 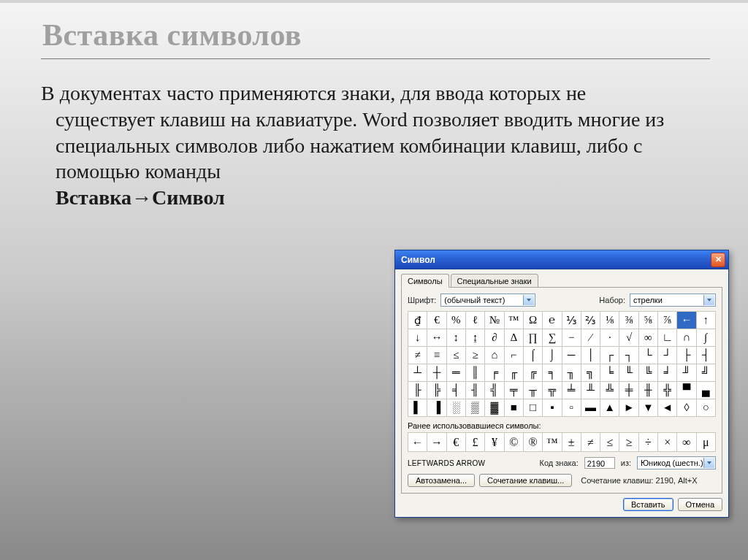 What do you see at coordinates (571, 407) in the screenshot?
I see `symbol-cell: ▫` at bounding box center [571, 407].